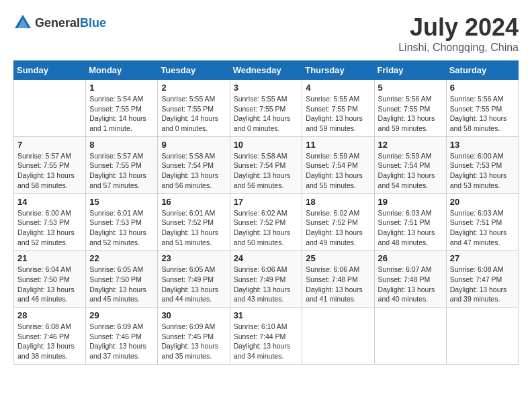  What do you see at coordinates (122, 336) in the screenshot?
I see `calendar-cell: 29Sunrise: 6:09 AM Sunset: 7:46 PM Dayli…` at bounding box center [122, 336].